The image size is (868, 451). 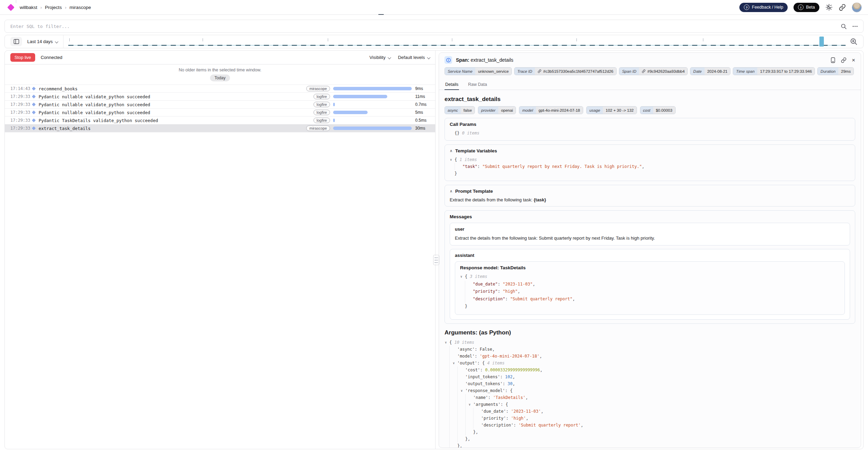 What do you see at coordinates (854, 41) in the screenshot?
I see `timeline-zoom-button` at bounding box center [854, 41].